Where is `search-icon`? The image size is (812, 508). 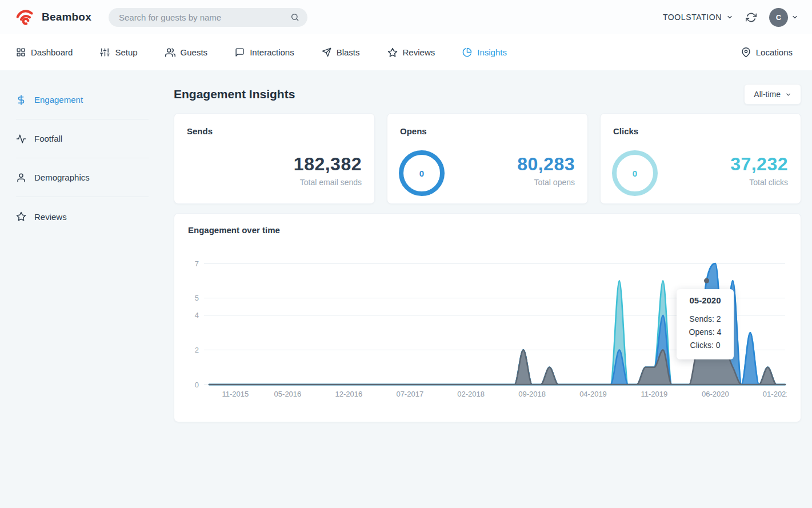
search-icon is located at coordinates (295, 17).